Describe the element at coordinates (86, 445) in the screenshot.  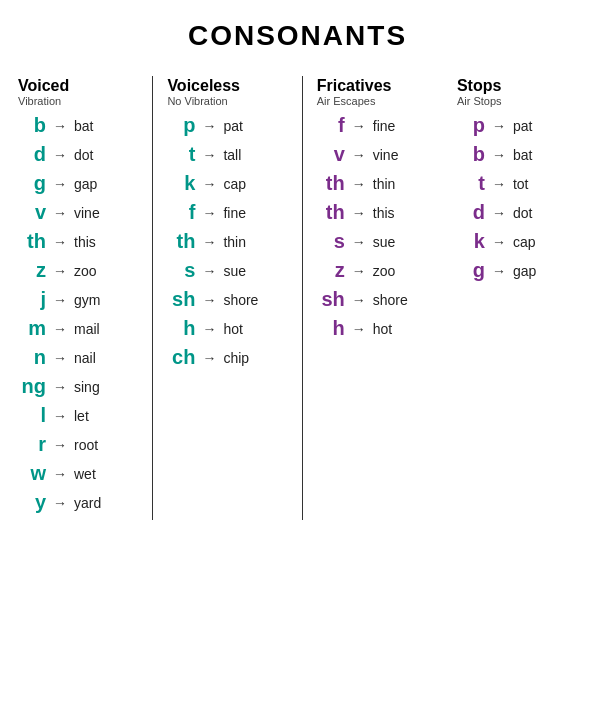
I see `example-word: root` at that location.